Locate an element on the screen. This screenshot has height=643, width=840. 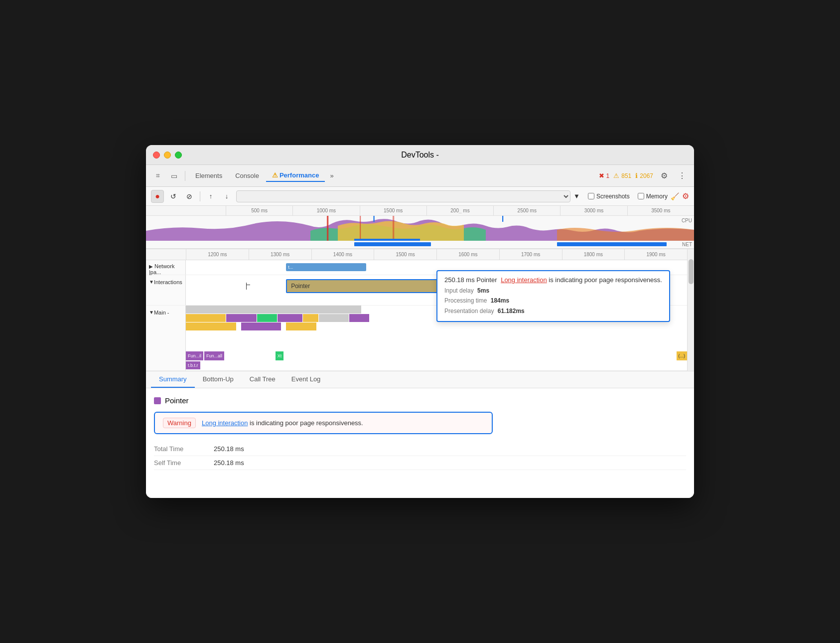
flame-block-2c is located at coordinates (267, 318).